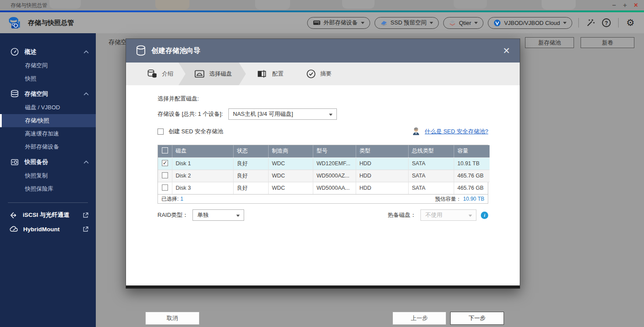 The height and width of the screenshot is (327, 644). What do you see at coordinates (48, 66) in the screenshot?
I see `sidebar-item-storage-space: 存储空间` at bounding box center [48, 66].